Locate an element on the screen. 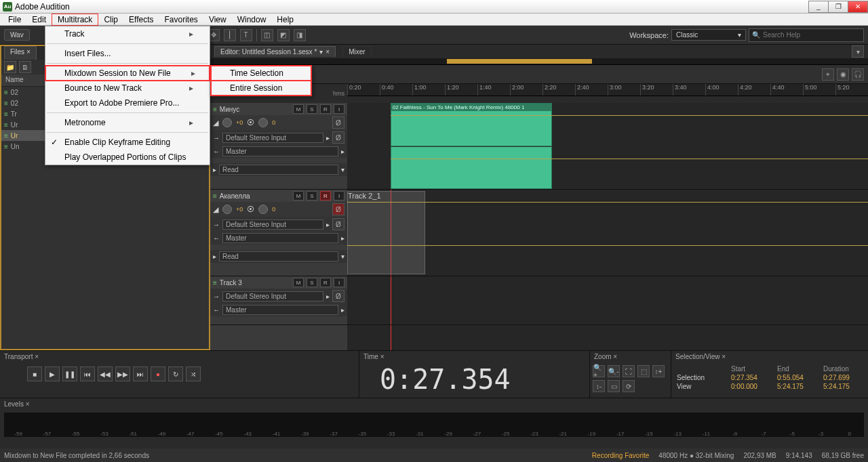 This screenshot has height=462, width=868. rew-start-button: ⏮ is located at coordinates (87, 374).